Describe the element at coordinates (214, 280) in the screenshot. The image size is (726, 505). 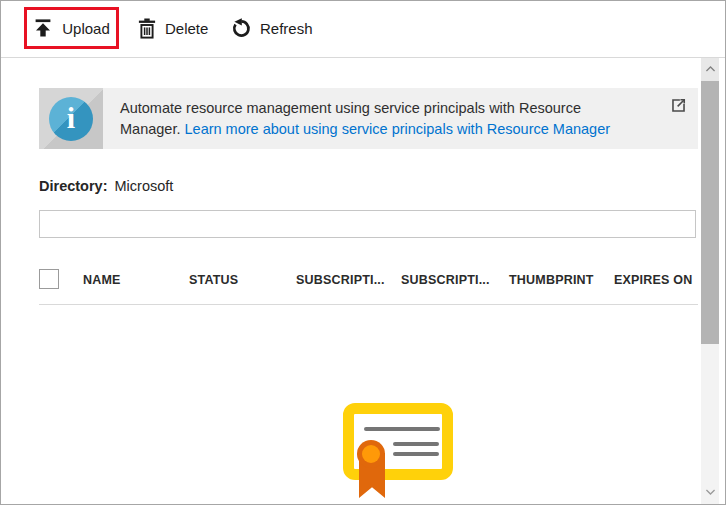
I see `column-header-status: STATUS` at that location.